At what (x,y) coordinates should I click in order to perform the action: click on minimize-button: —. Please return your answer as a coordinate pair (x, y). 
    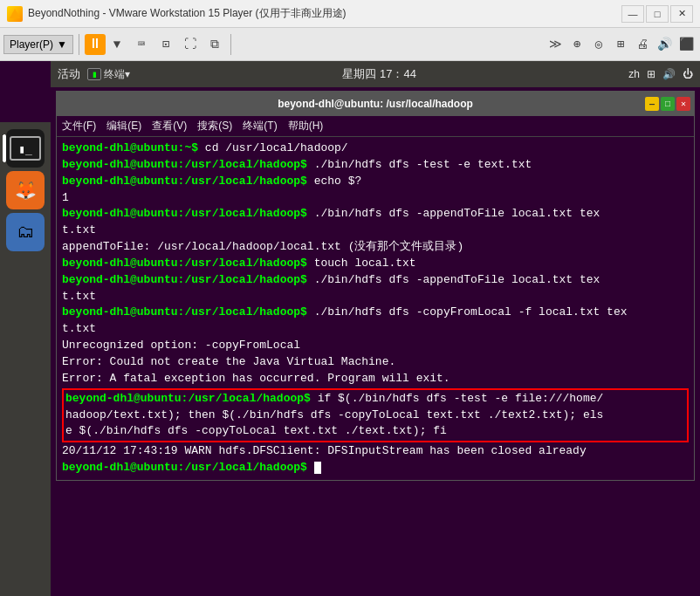
    Looking at the image, I should click on (633, 14).